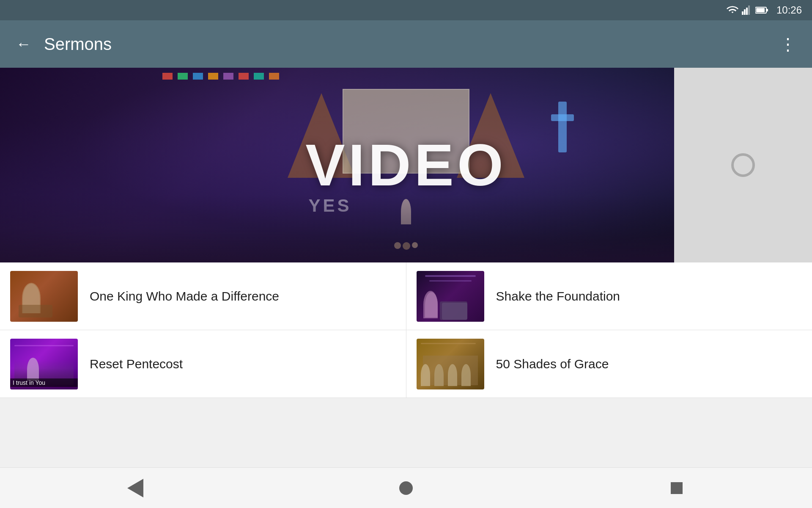 This screenshot has height=508, width=812. What do you see at coordinates (609, 364) in the screenshot?
I see `sermon-item-4: 50 Shades of Grace` at bounding box center [609, 364].